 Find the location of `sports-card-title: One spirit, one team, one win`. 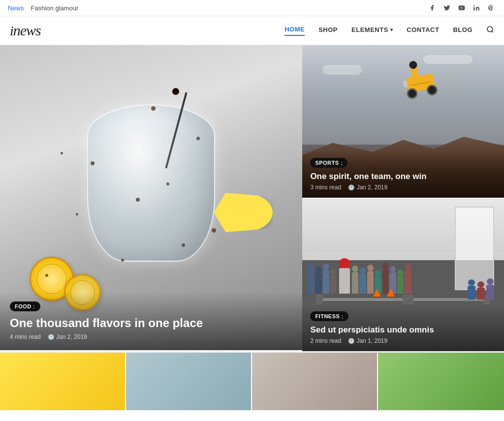

sports-card-title: One spirit, one team, one win is located at coordinates (403, 177).